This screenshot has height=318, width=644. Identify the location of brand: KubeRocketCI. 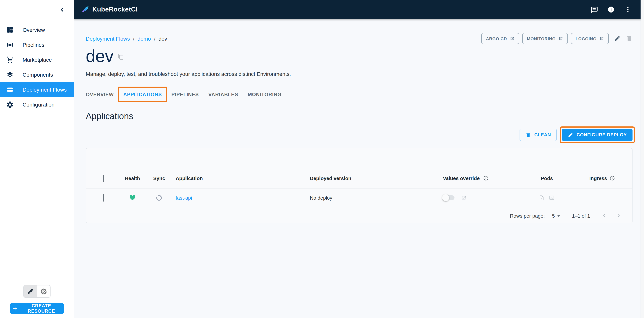
(110, 10).